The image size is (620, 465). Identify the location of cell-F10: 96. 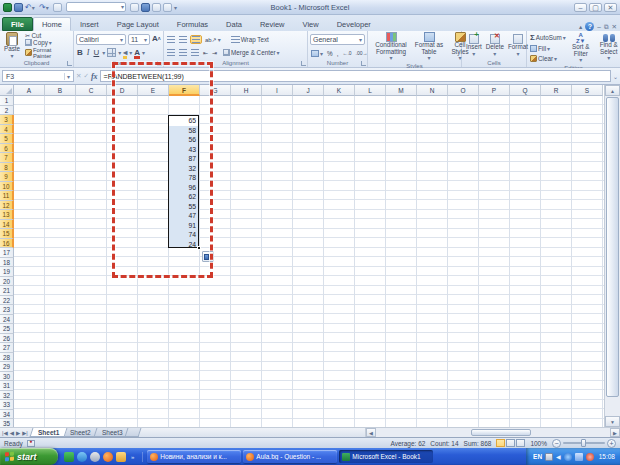
(184, 188).